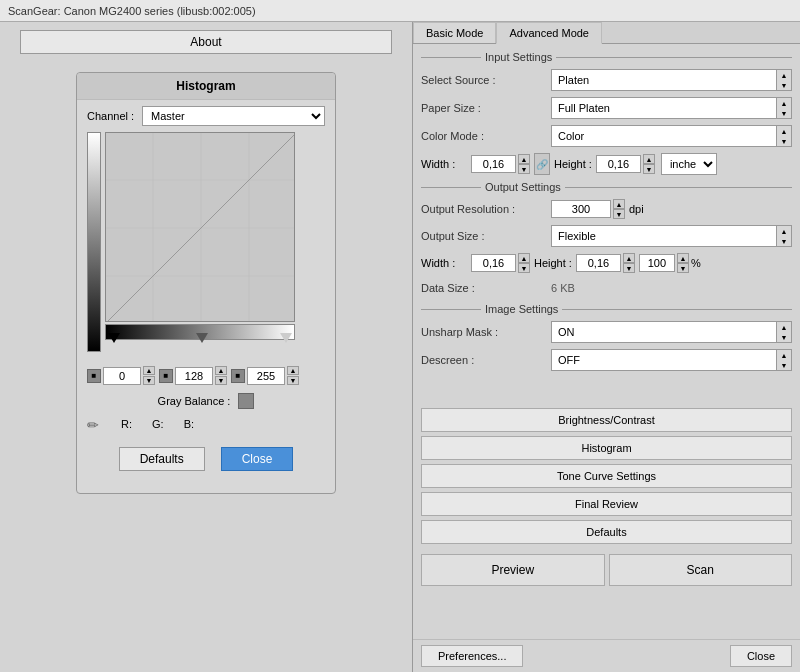 Image resolution: width=800 pixels, height=672 pixels. I want to click on action-buttons-area: Brightness/Contrast Histogram Tone Curve…, so click(606, 476).